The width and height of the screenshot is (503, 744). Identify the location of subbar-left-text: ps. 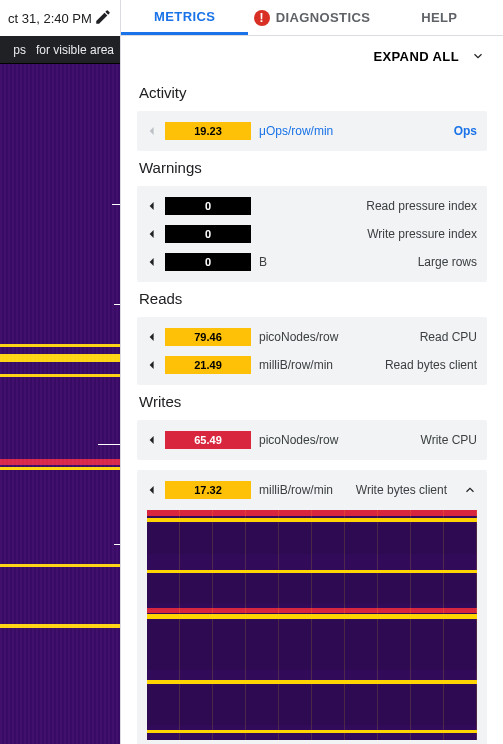
(20, 50).